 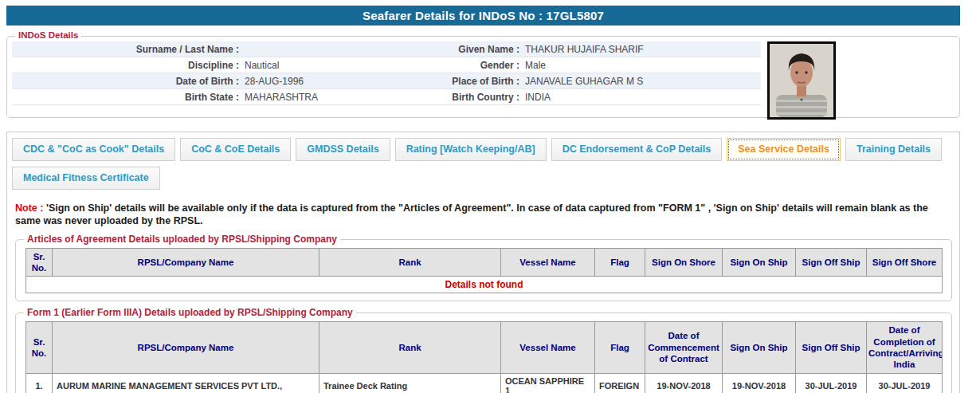 I want to click on note-label: Note :, so click(x=29, y=208).